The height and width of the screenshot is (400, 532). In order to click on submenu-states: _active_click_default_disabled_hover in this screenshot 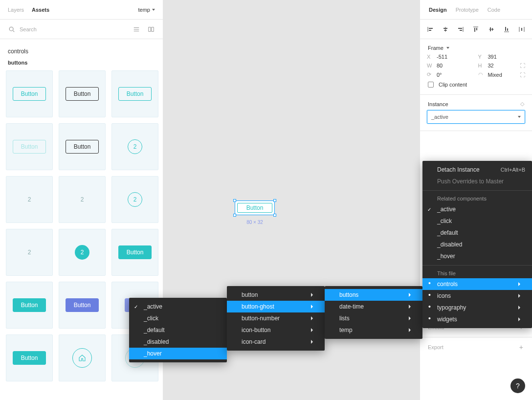, I will do `click(178, 330)`.